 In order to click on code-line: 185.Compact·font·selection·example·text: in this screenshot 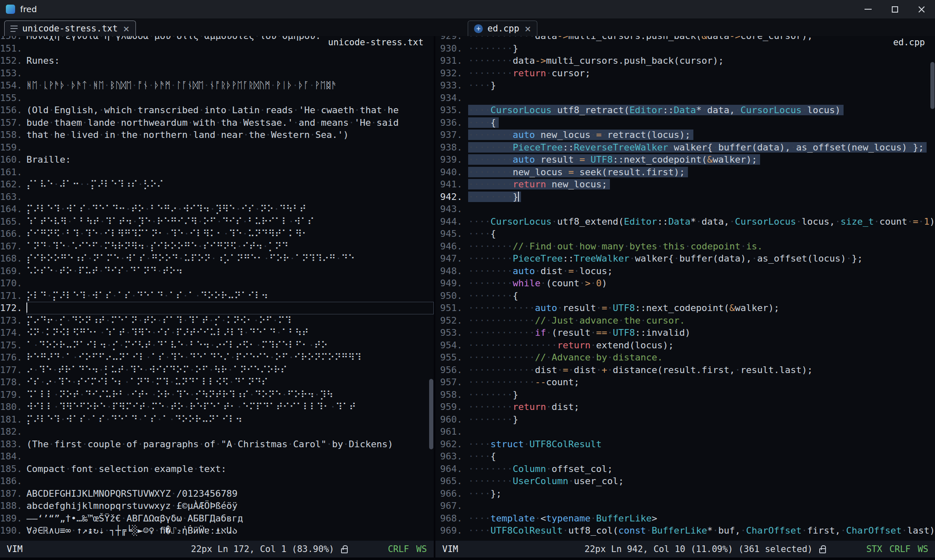, I will do `click(217, 469)`.